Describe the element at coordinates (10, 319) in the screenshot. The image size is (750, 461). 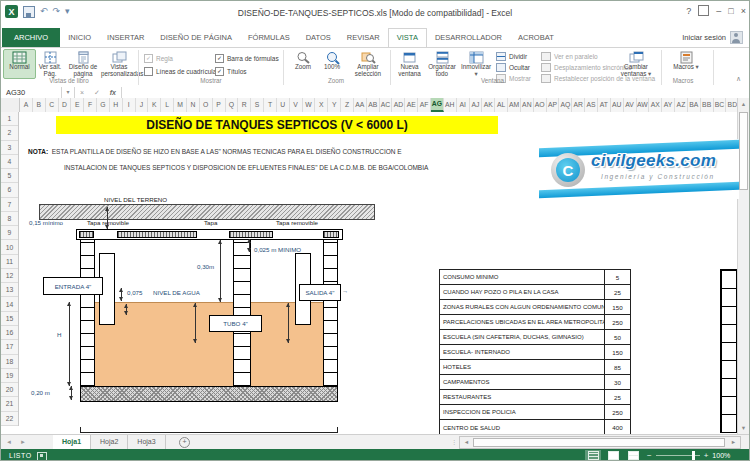
I see `row-header: 15` at that location.